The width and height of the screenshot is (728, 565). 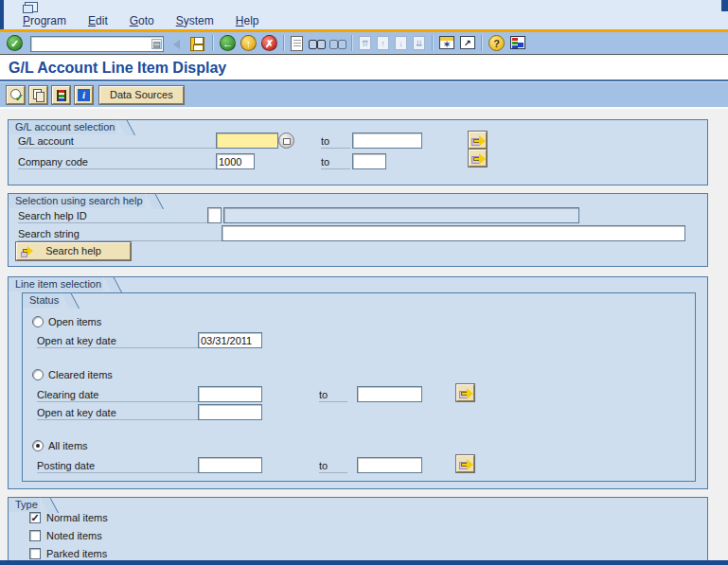 I want to click on last-page-icon: ⇊, so click(x=418, y=44).